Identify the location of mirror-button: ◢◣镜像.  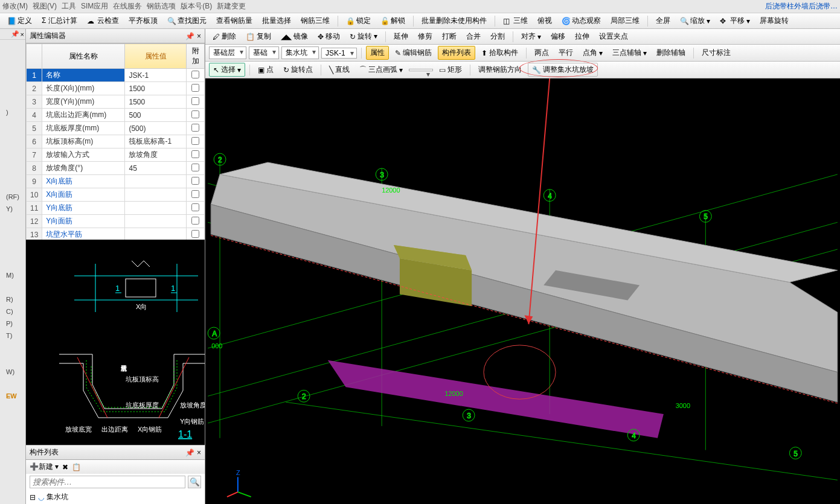
(295, 36).